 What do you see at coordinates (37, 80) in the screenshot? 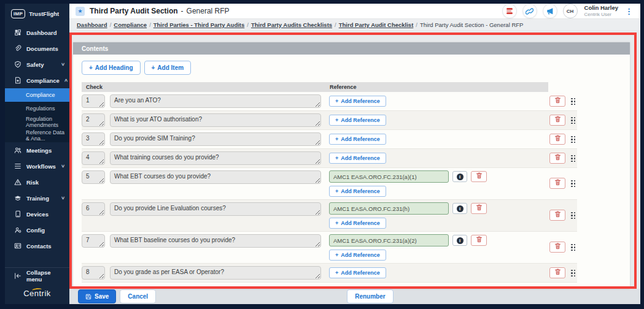
I see `sidebar-item-compliance: Compliance∧` at bounding box center [37, 80].